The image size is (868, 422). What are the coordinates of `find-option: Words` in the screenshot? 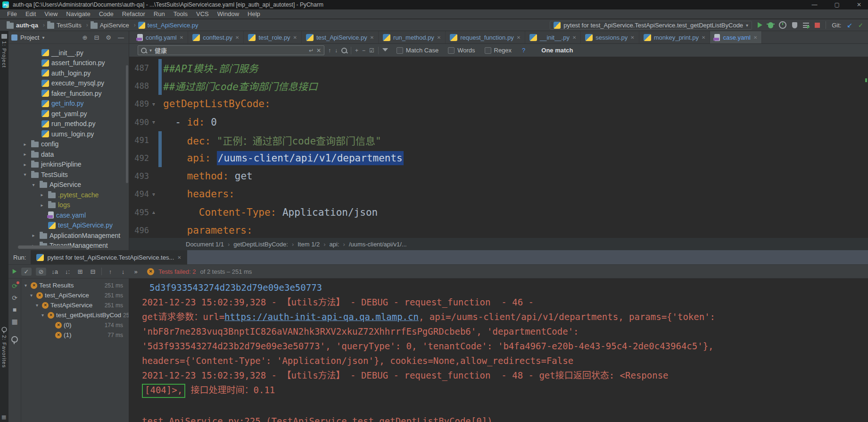 It's located at (461, 50).